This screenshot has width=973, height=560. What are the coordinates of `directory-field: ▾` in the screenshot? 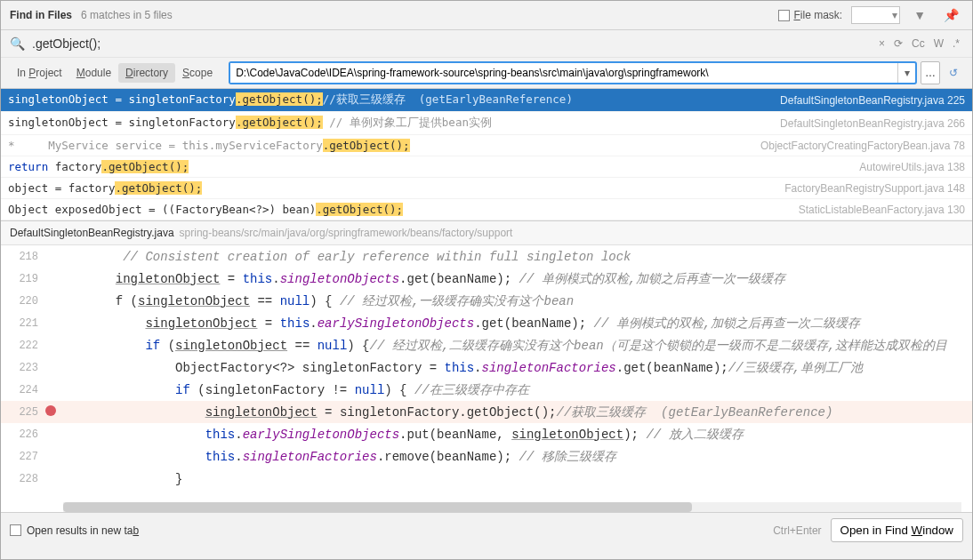 It's located at (573, 73).